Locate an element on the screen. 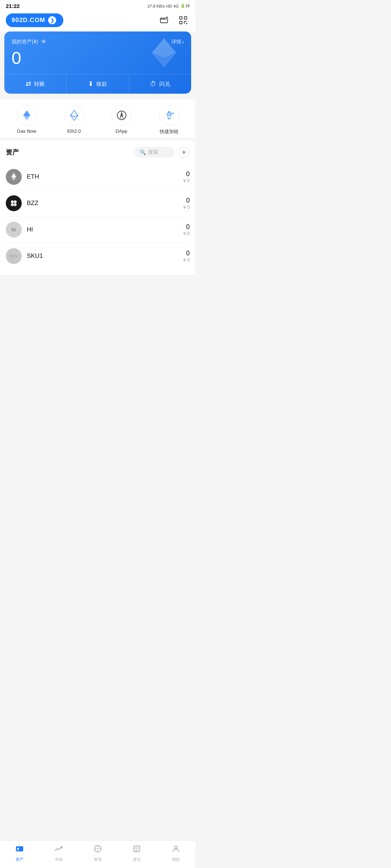 This screenshot has width=391, height=868. quick-item-dapp: DApp is located at coordinates (122, 120).